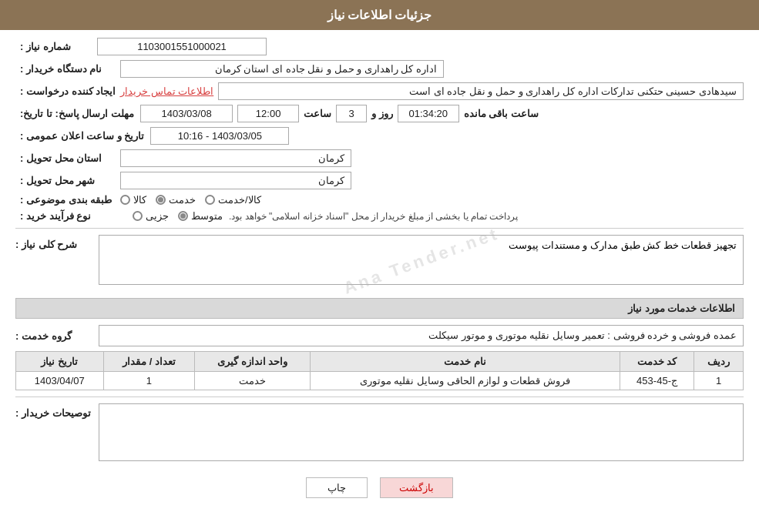 The width and height of the screenshot is (759, 532). I want to click on page-header: جزئیات اطلاعات نیاز, so click(379, 15).